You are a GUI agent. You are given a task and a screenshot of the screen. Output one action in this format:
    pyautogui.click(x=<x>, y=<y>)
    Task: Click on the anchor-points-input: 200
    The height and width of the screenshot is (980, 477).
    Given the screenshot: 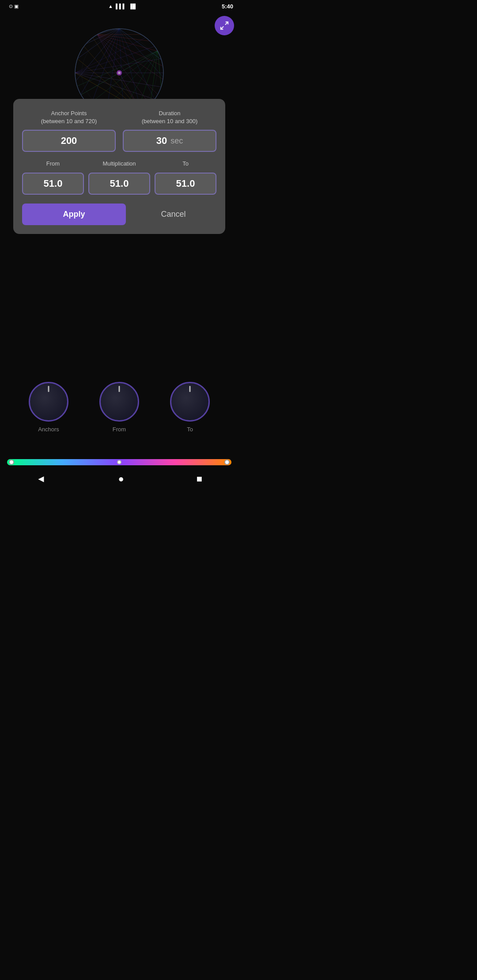 What is the action you would take?
    pyautogui.click(x=69, y=141)
    